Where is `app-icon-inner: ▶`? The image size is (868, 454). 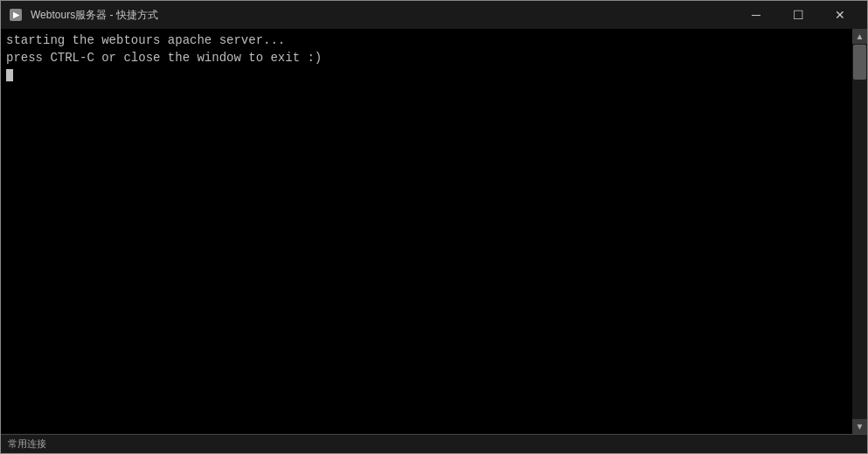
app-icon-inner: ▶ is located at coordinates (16, 15).